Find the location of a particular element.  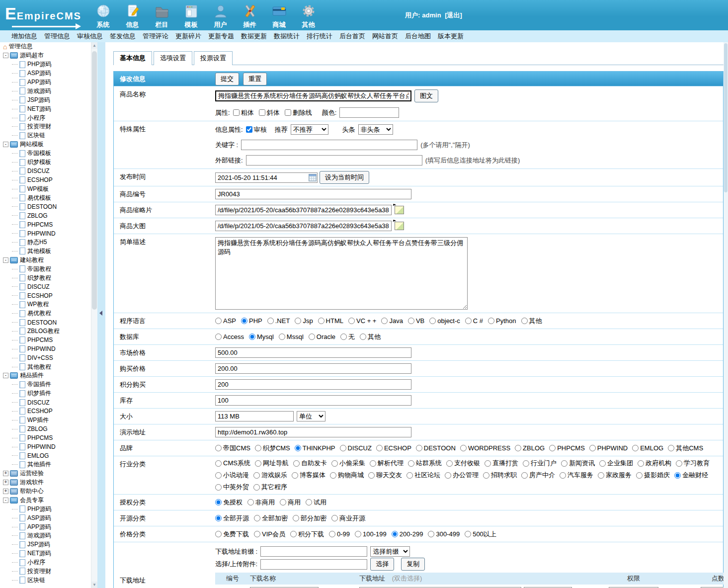

scroll-up-icon: ▲ is located at coordinates (94, 46).